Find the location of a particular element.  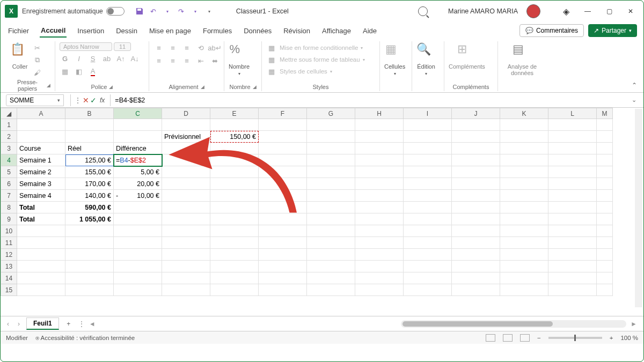

cell: 170,00 € is located at coordinates (90, 184).